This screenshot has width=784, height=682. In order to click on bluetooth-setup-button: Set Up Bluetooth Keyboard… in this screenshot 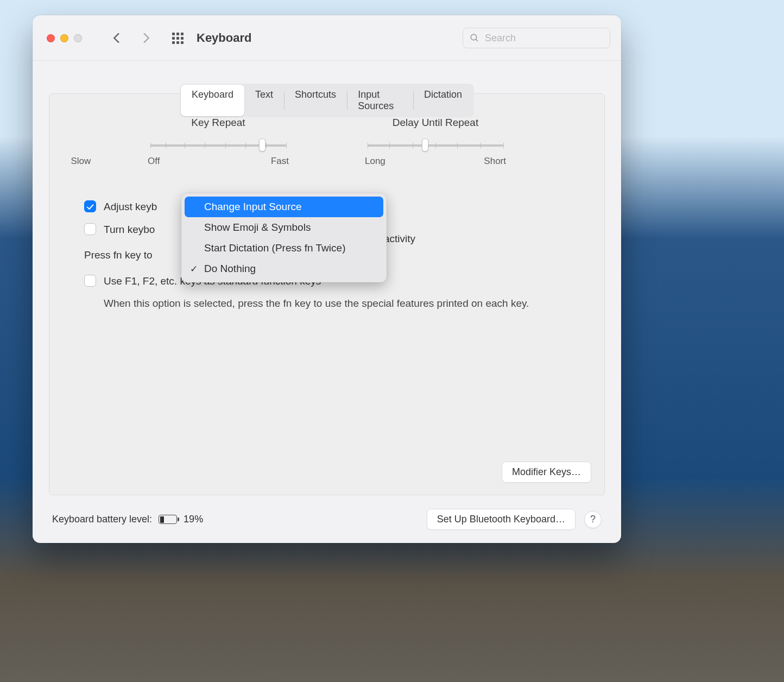, I will do `click(501, 519)`.